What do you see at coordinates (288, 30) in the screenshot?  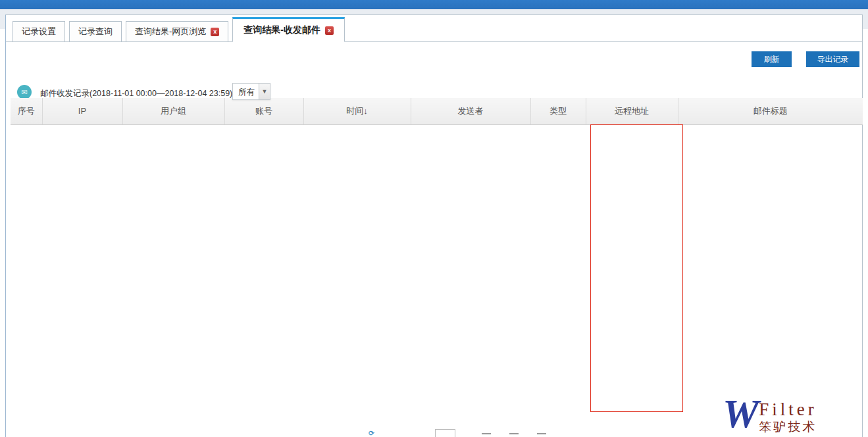 I see `tab-result-mail: 查询结果-收发邮件x` at bounding box center [288, 30].